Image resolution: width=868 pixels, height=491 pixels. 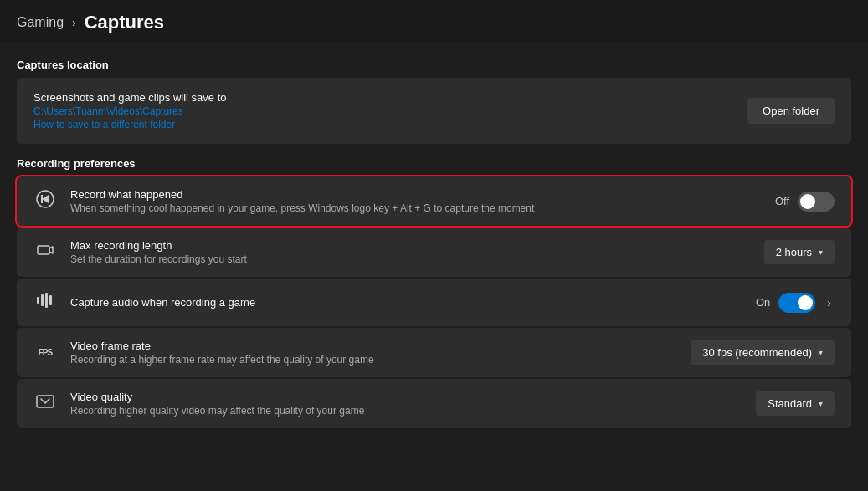 What do you see at coordinates (797, 303) in the screenshot?
I see `toggle-track-on` at bounding box center [797, 303].